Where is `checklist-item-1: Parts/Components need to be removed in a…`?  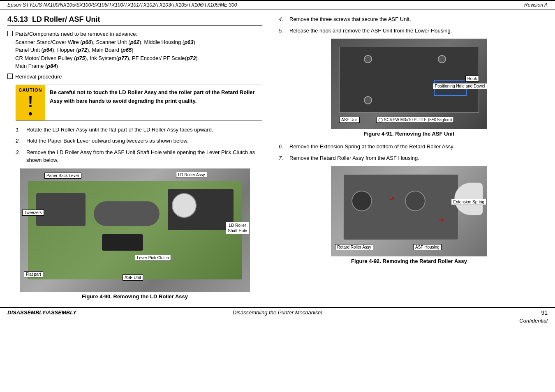 checklist-item-1: Parts/Components need to be removed in a… is located at coordinates (135, 50).